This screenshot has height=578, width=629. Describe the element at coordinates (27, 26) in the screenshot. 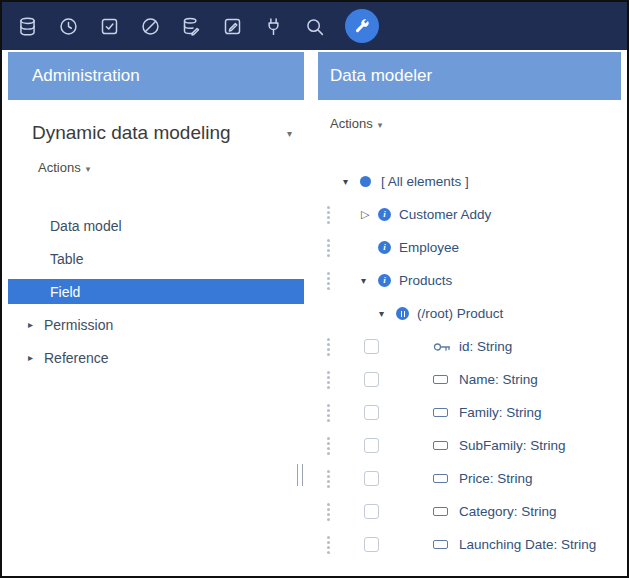

I see `database-icon` at that location.